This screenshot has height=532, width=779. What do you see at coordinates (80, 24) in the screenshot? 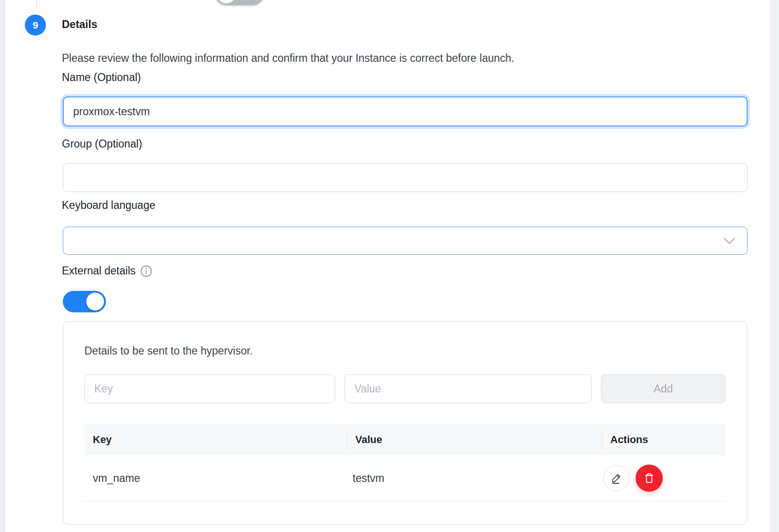
I see `step-title: Details` at bounding box center [80, 24].